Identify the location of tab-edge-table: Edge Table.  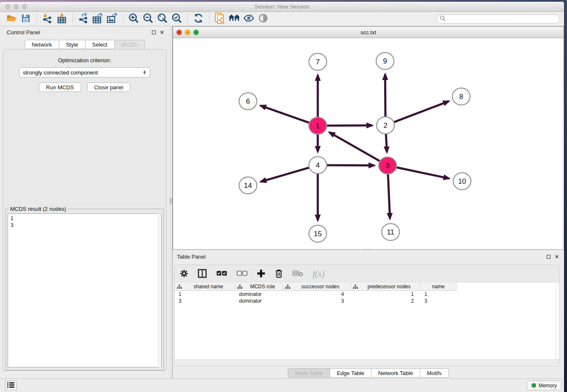
(351, 373).